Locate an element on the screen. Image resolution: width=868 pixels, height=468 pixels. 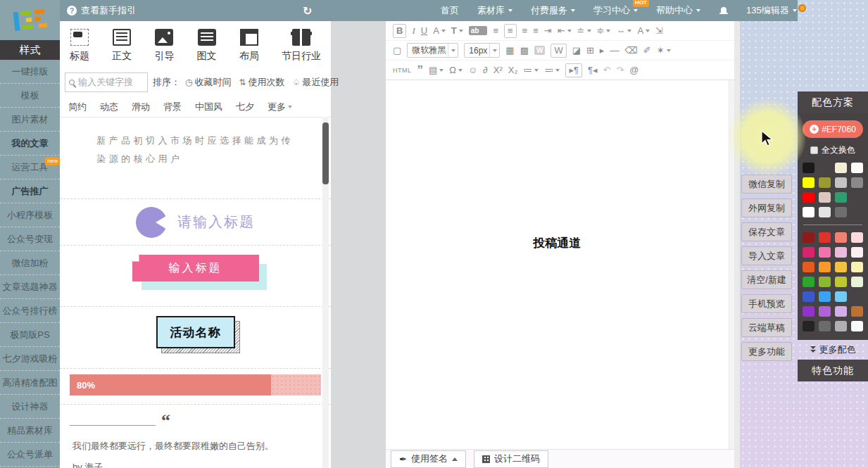
html-button: HTML is located at coordinates (403, 70).